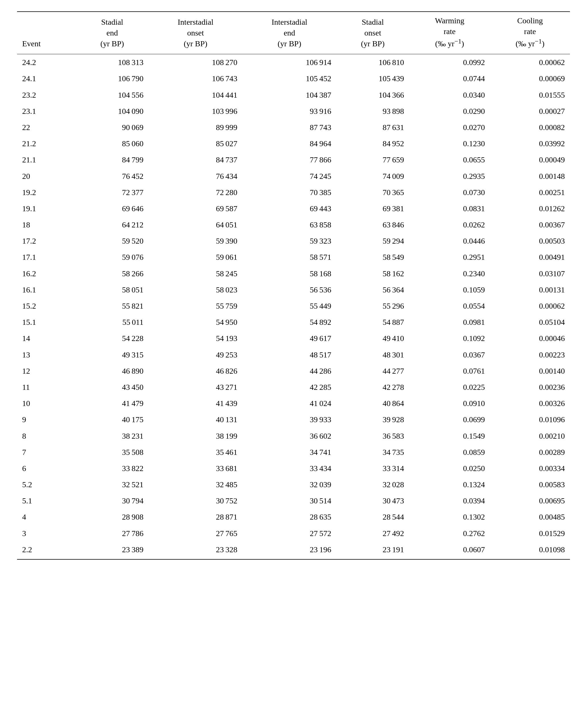 The width and height of the screenshot is (587, 728). Describe the element at coordinates (195, 209) in the screenshot. I see `cell-interstadial_onset: 69 587` at that location.